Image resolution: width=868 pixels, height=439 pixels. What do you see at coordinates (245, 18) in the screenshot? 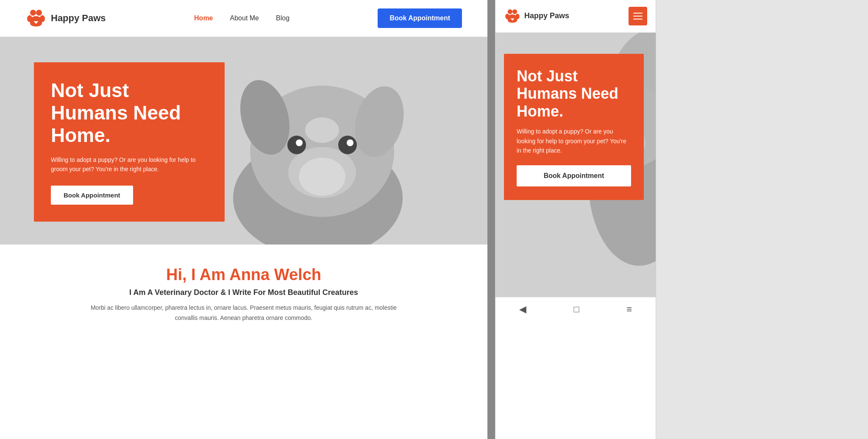
I see `nav-link-about: About Me` at bounding box center [245, 18].